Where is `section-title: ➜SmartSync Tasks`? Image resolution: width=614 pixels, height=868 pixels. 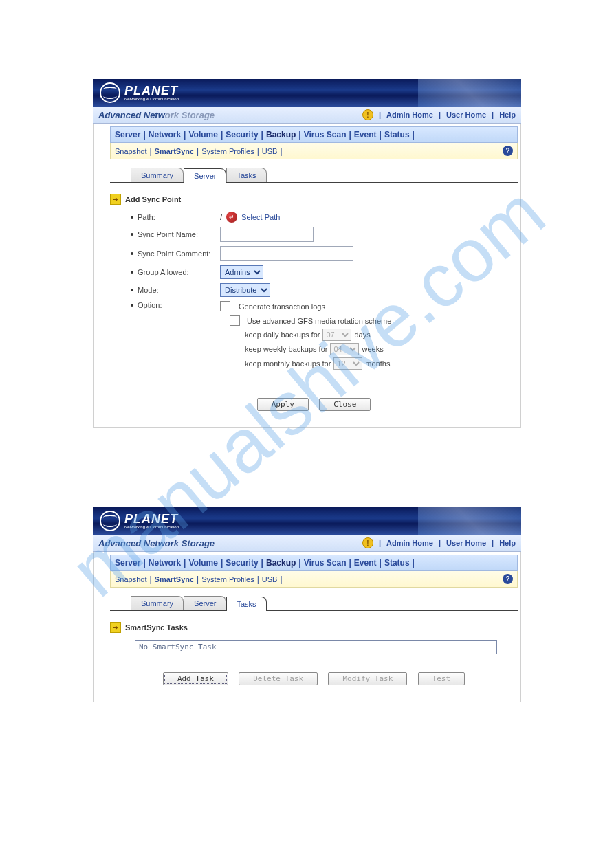
section-title: ➜SmartSync Tasks is located at coordinates (314, 627).